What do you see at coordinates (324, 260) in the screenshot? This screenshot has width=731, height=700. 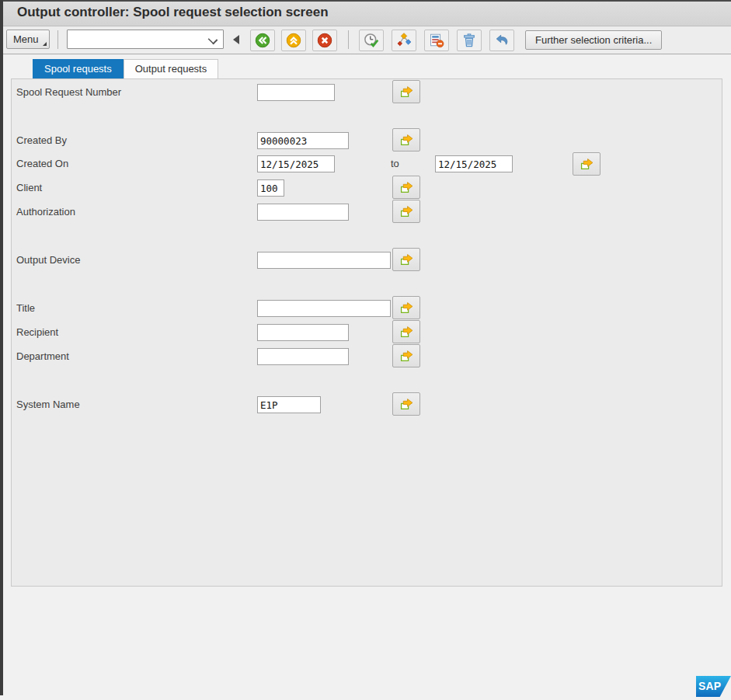 I see `input-output-device` at bounding box center [324, 260].